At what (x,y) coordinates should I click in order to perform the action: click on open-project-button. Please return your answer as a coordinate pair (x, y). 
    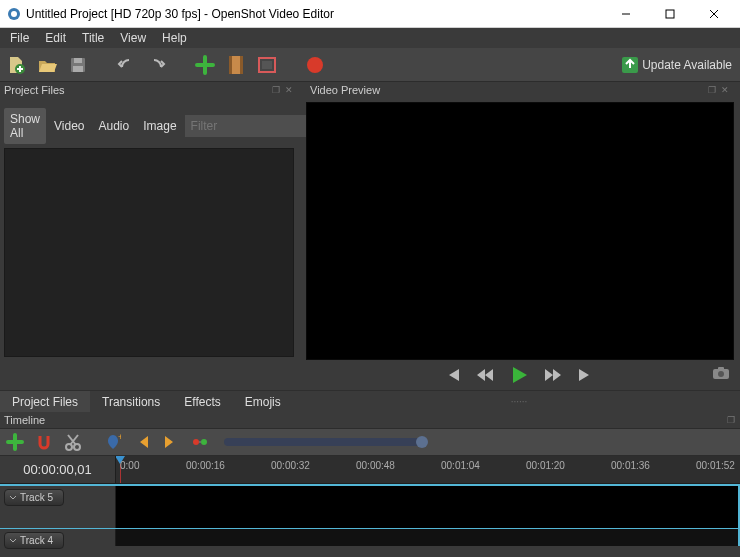
    Looking at the image, I should click on (47, 65).